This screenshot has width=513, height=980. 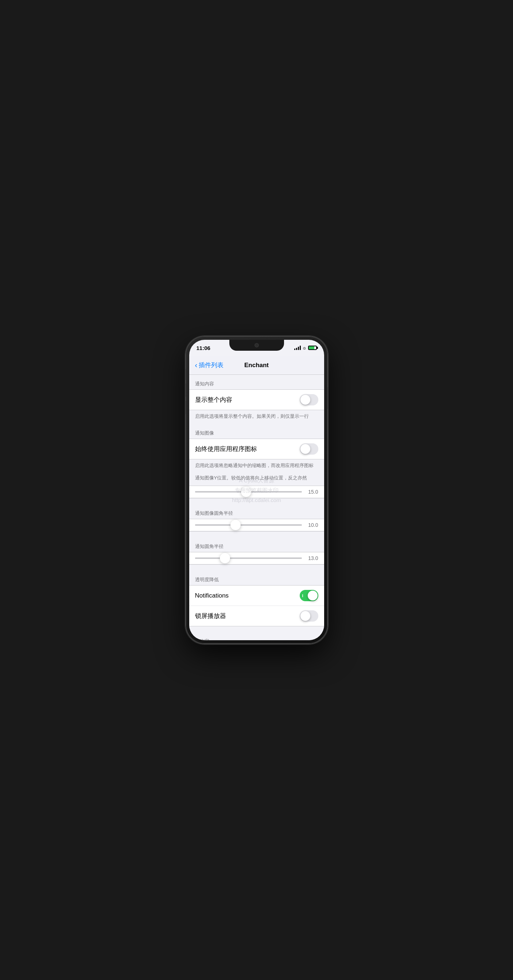 I want to click on section-header-bold: 粗体字, so click(x=256, y=636).